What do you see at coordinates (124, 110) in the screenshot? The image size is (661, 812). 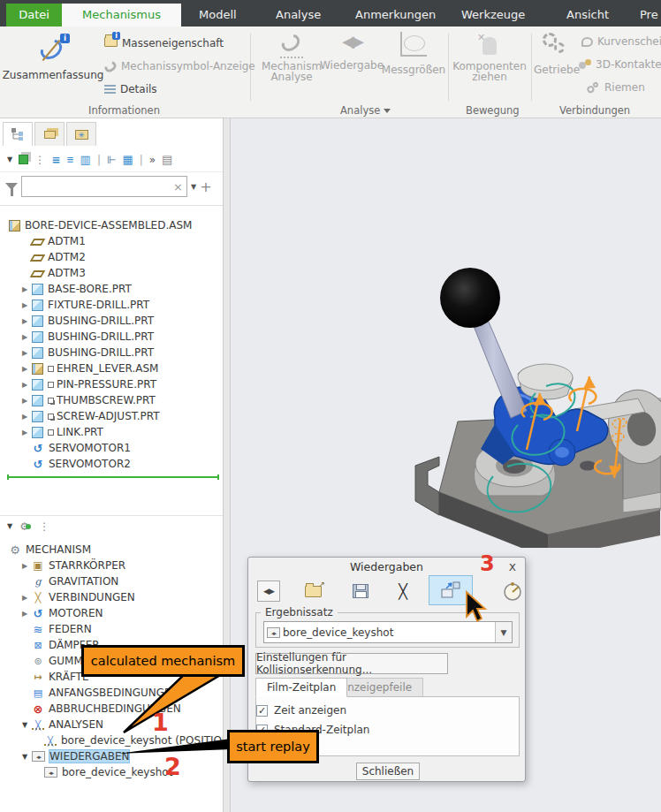 I see `group-informationen: Informationen` at bounding box center [124, 110].